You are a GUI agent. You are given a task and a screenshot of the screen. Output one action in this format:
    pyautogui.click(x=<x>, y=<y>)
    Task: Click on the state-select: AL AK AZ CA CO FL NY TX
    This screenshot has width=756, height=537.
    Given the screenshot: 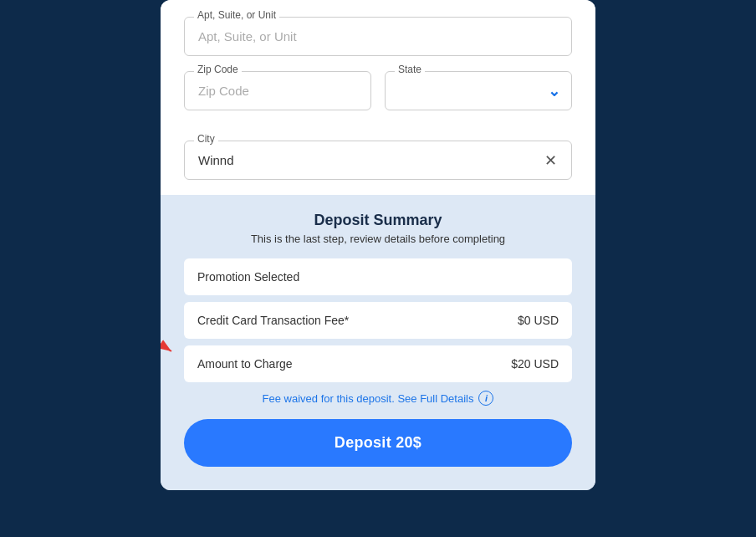 What is the action you would take?
    pyautogui.click(x=478, y=90)
    